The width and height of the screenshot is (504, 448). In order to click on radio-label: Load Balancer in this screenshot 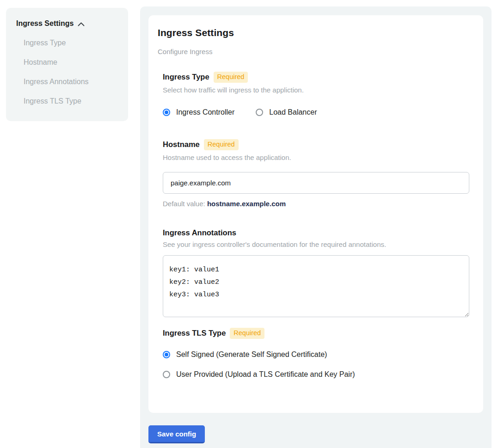, I will do `click(293, 112)`.